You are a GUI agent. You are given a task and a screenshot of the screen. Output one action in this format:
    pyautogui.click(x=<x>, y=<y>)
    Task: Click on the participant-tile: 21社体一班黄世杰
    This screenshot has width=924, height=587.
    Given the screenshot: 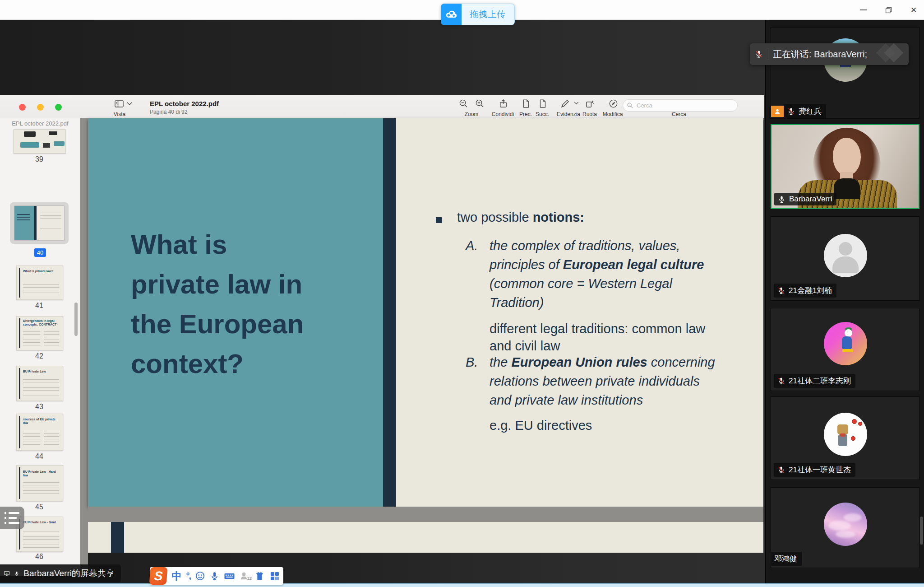 What is the action you would take?
    pyautogui.click(x=845, y=438)
    